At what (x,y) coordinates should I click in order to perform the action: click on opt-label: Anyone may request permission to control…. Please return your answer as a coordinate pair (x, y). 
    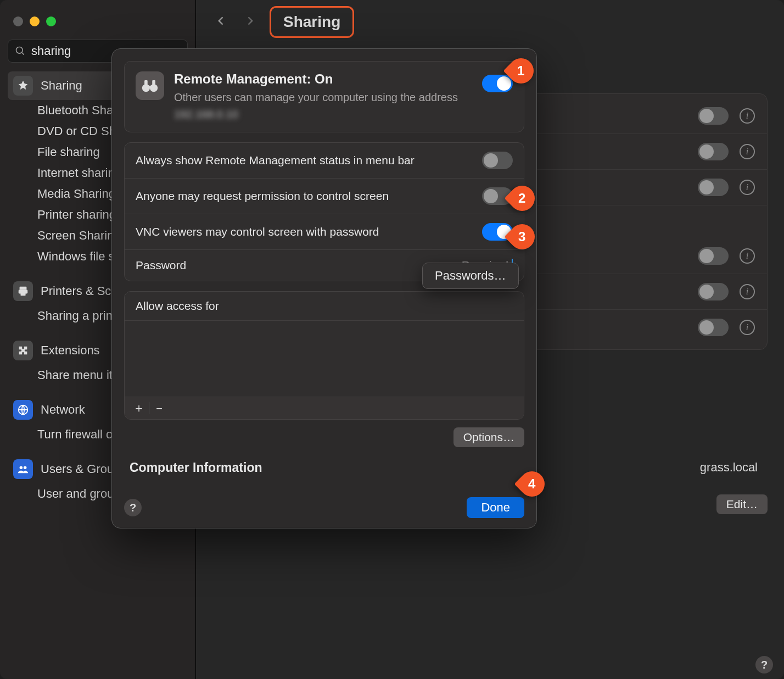
    Looking at the image, I should click on (262, 196).